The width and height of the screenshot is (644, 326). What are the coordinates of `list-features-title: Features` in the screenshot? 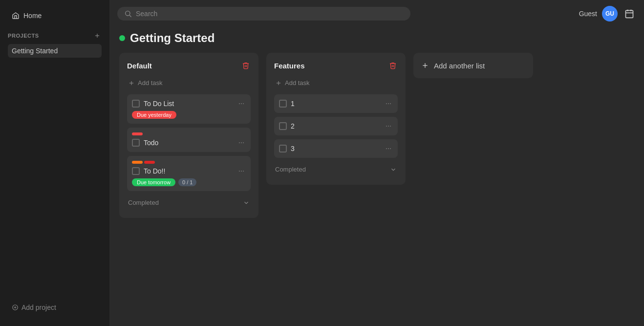 It's located at (289, 65).